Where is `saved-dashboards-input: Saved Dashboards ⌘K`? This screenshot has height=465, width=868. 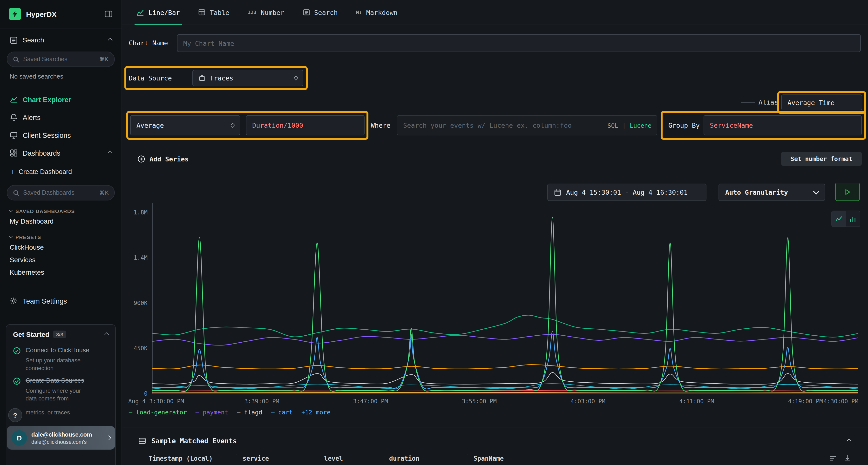
saved-dashboards-input: Saved Dashboards ⌘K is located at coordinates (61, 193).